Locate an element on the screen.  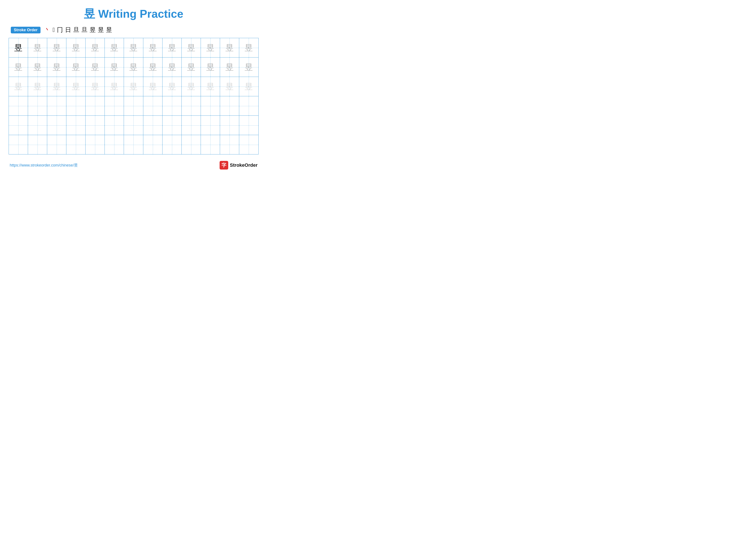
logo-icon: 字 is located at coordinates (224, 165).